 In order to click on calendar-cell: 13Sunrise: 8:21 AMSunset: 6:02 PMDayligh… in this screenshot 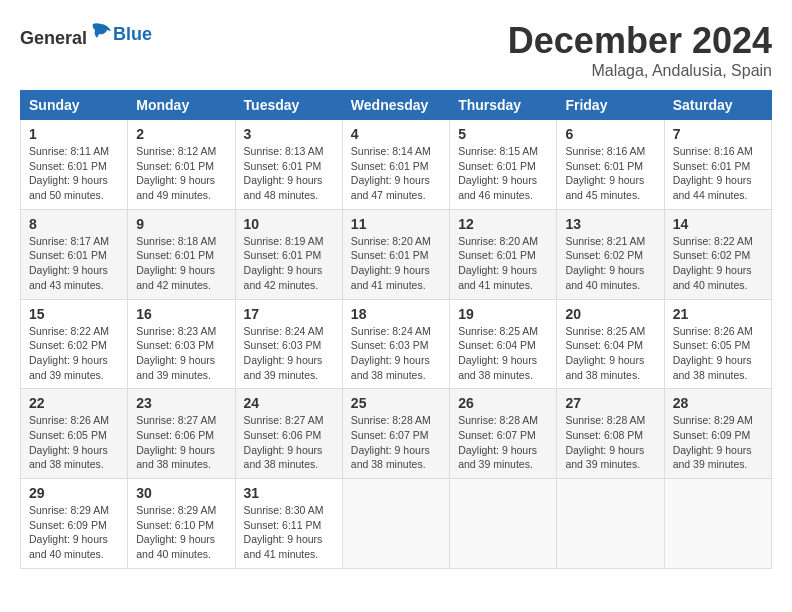, I will do `click(610, 254)`.